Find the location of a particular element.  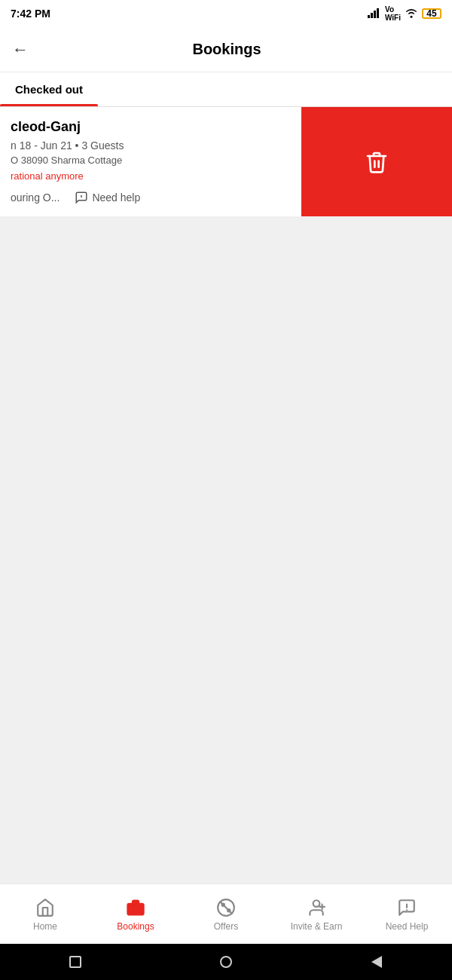

offers-icon is located at coordinates (226, 908).